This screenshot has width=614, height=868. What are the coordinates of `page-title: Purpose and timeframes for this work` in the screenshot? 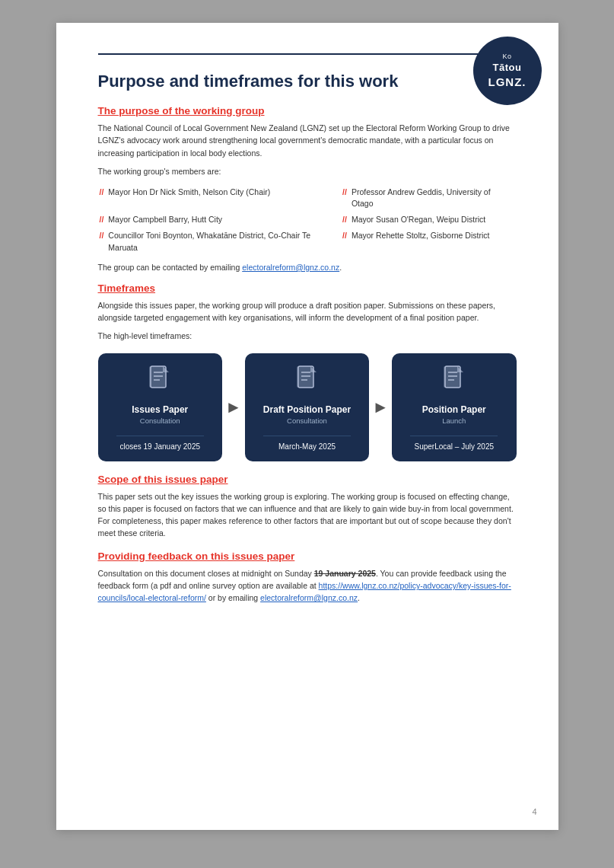 It's located at (307, 81).